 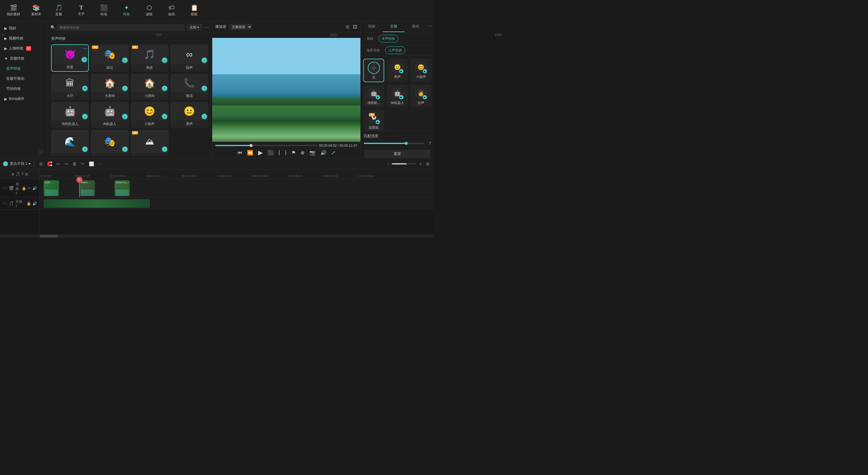 I want to click on effect-card-robot-ai: 🤖 ↓ AI机器人, so click(x=110, y=115).